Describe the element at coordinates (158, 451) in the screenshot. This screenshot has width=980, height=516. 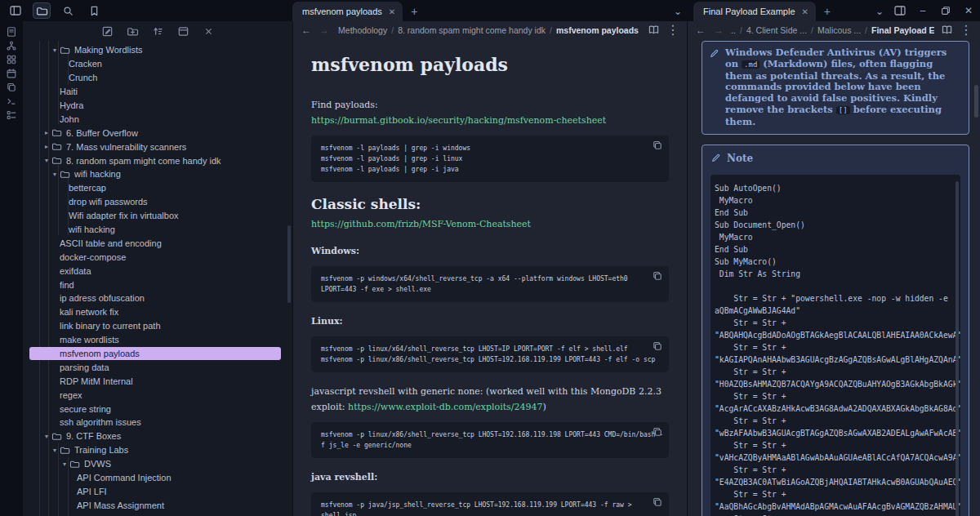
I see `tree-folder: Training Labs` at that location.